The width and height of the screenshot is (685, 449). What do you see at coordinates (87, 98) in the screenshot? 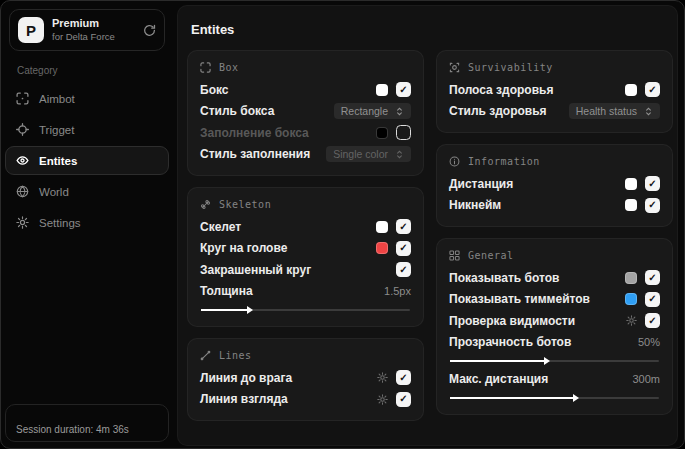
I see `sidebar-item-aimbot: Aimbot` at bounding box center [87, 98].